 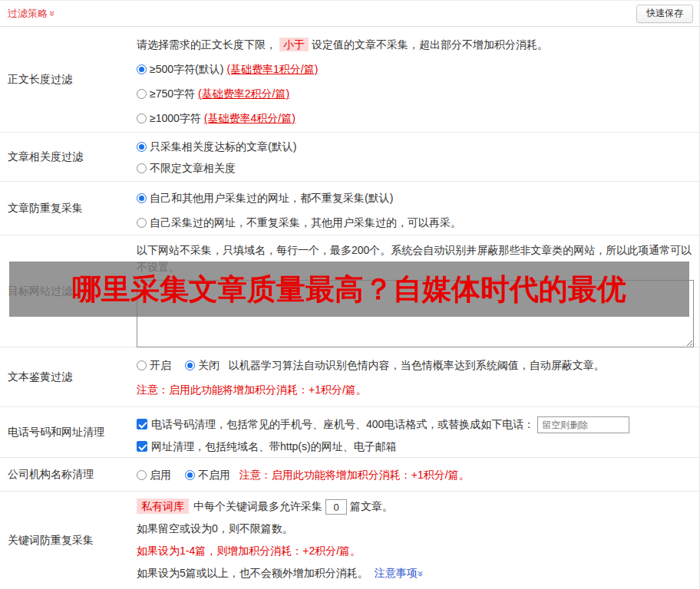 What do you see at coordinates (141, 198) in the screenshot?
I see `radio-dedup-all-users` at bounding box center [141, 198].